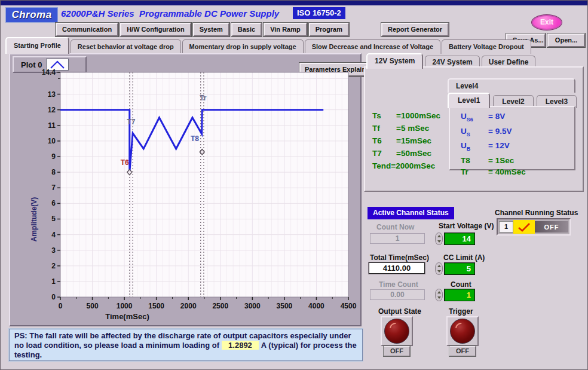 This screenshot has width=588, height=370. I want to click on svg-text: 1, so click(54, 282).